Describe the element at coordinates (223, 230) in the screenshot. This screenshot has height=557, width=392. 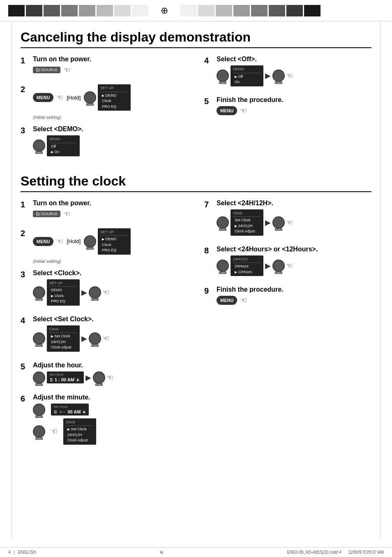
I see `s2-push-7: PUSH` at that location.